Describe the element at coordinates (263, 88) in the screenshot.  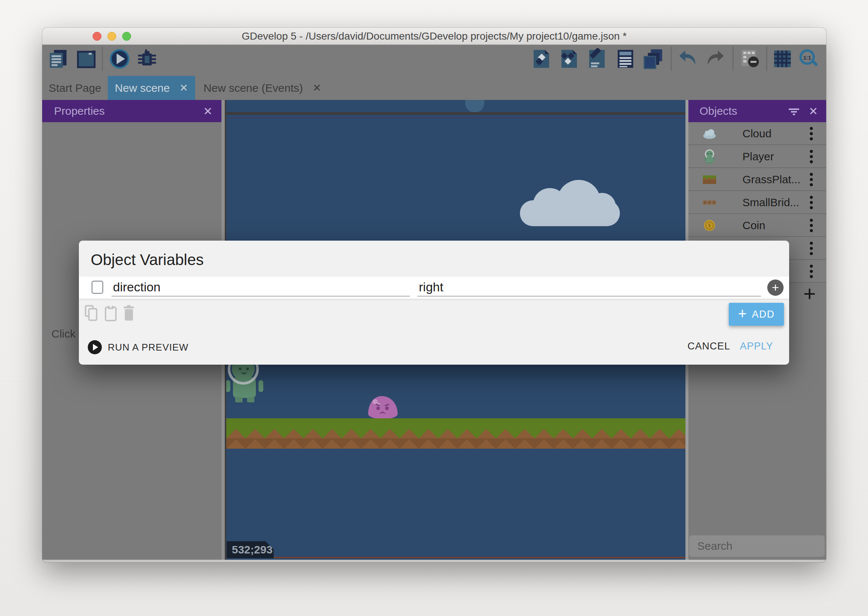
I see `tab-new-scene-events: New scene (Events) ✕` at that location.